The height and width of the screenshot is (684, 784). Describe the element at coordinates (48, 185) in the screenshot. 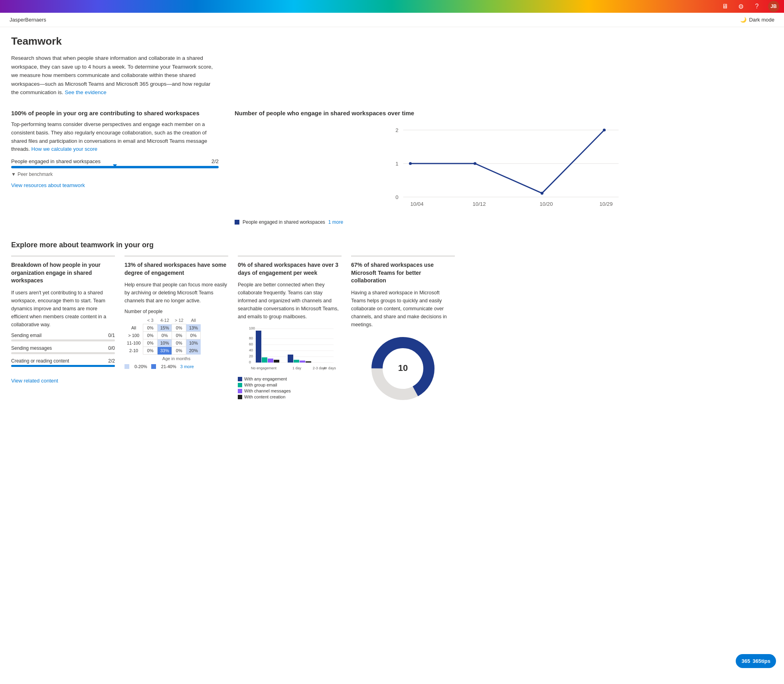

I see `view-resources-link: View resources about teamwork` at that location.